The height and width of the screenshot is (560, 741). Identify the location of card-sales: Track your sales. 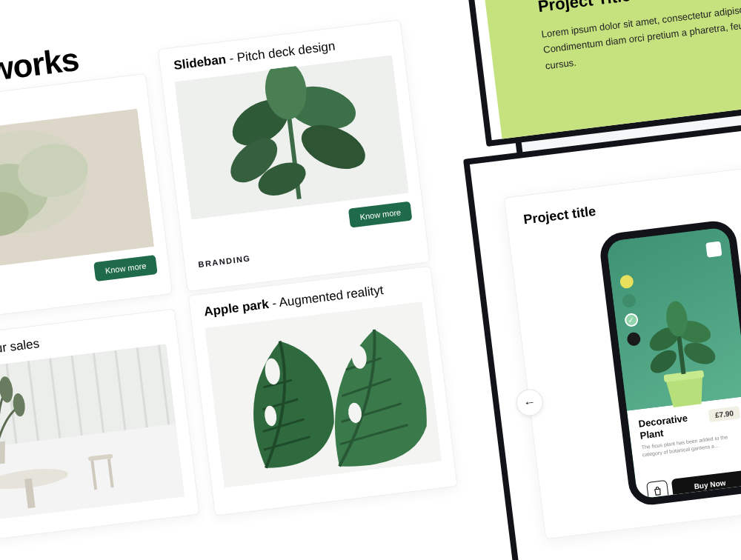
(100, 426).